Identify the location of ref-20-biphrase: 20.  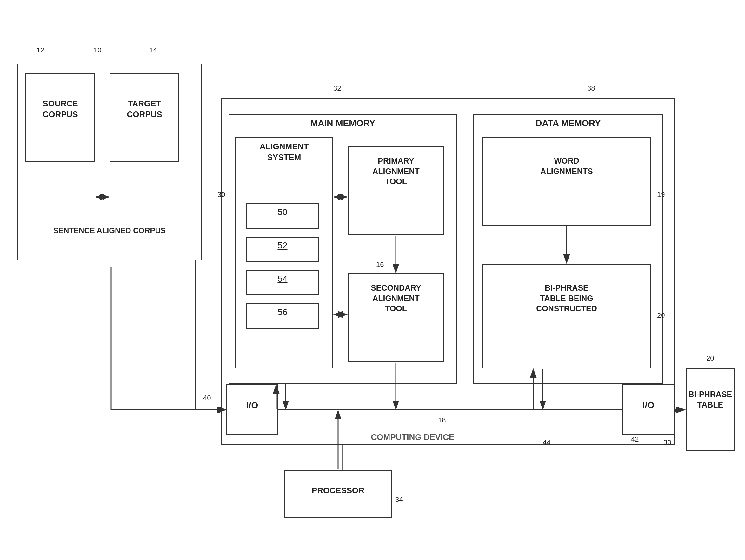
(710, 359).